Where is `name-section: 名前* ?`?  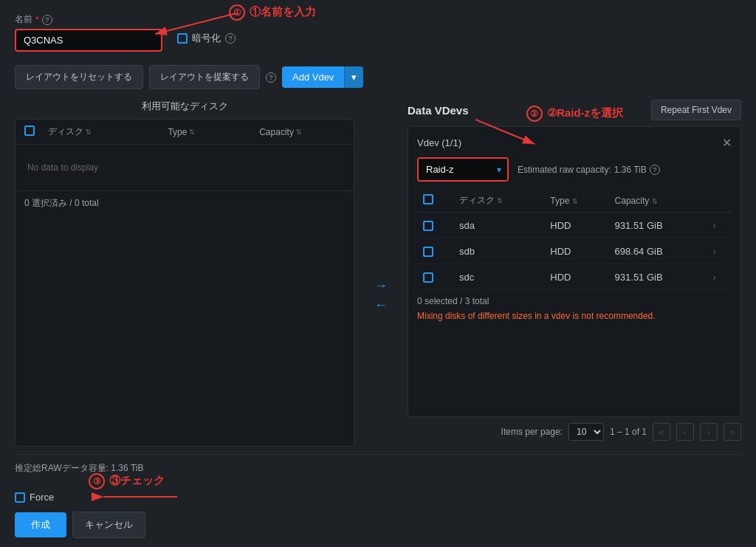 name-section: 名前* ? is located at coordinates (89, 32).